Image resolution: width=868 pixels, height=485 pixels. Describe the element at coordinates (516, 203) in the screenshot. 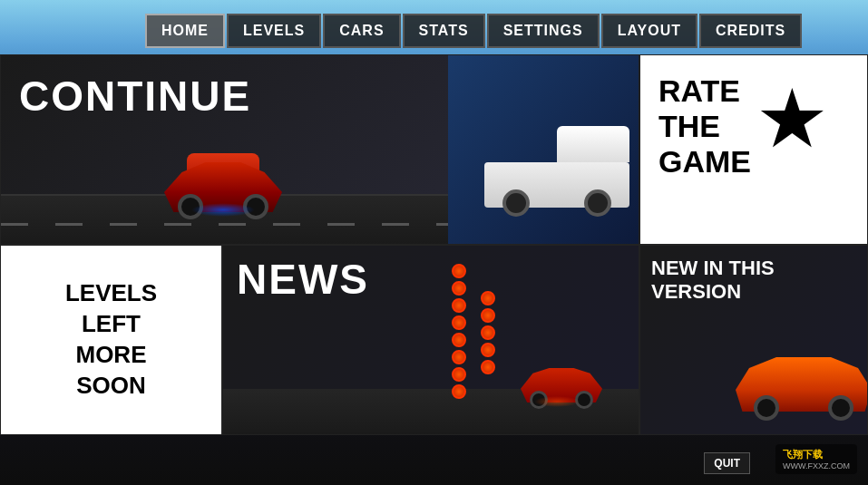

I see `white-truck-wheel-left` at that location.